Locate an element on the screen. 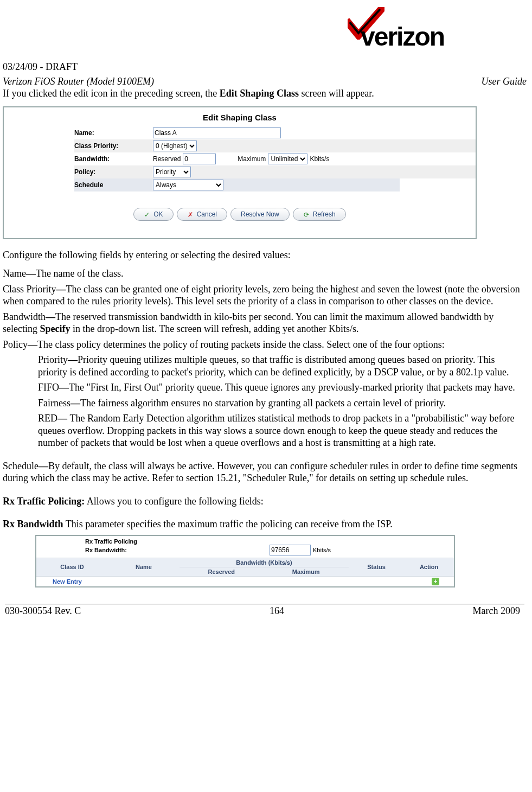 The image size is (532, 792). col-name: Name is located at coordinates (144, 567).